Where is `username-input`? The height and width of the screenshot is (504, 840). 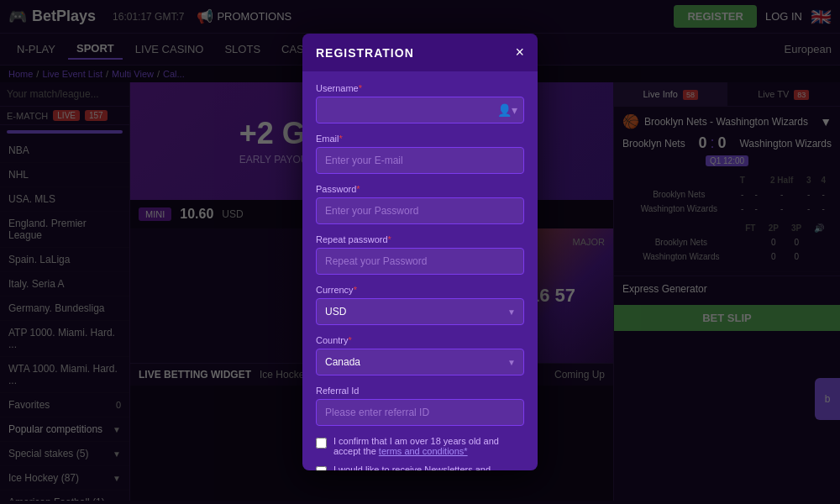
username-input is located at coordinates (420, 110).